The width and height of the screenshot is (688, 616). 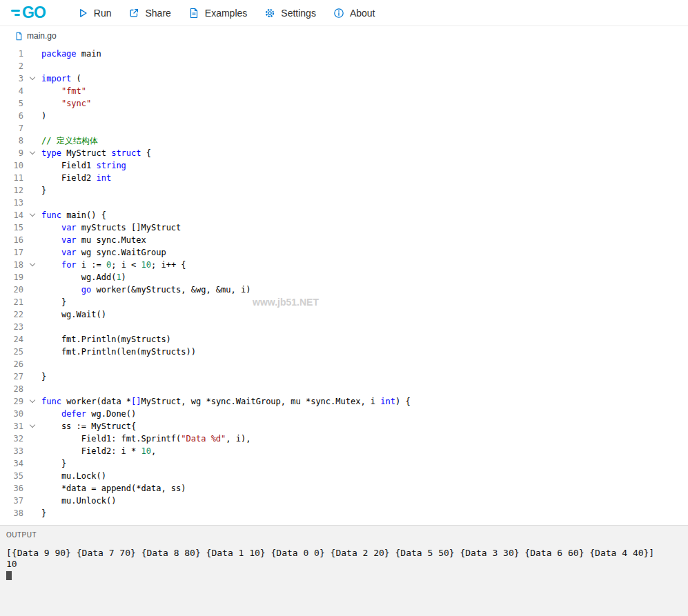 What do you see at coordinates (344, 564) in the screenshot?
I see `output-line: 10` at bounding box center [344, 564].